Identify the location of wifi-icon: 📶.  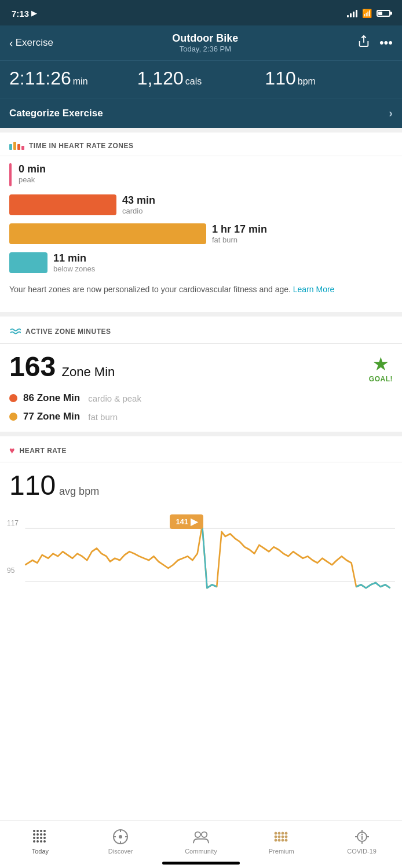
(367, 13).